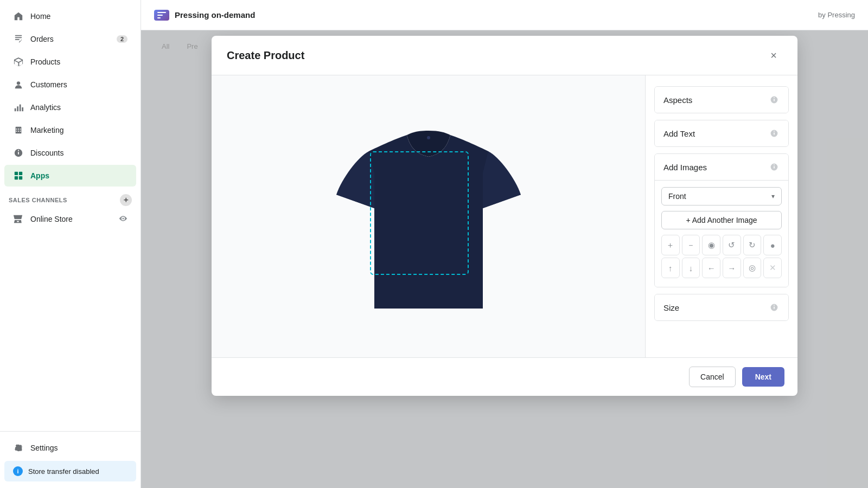  What do you see at coordinates (711, 245) in the screenshot?
I see `circle-button: ◉` at bounding box center [711, 245].